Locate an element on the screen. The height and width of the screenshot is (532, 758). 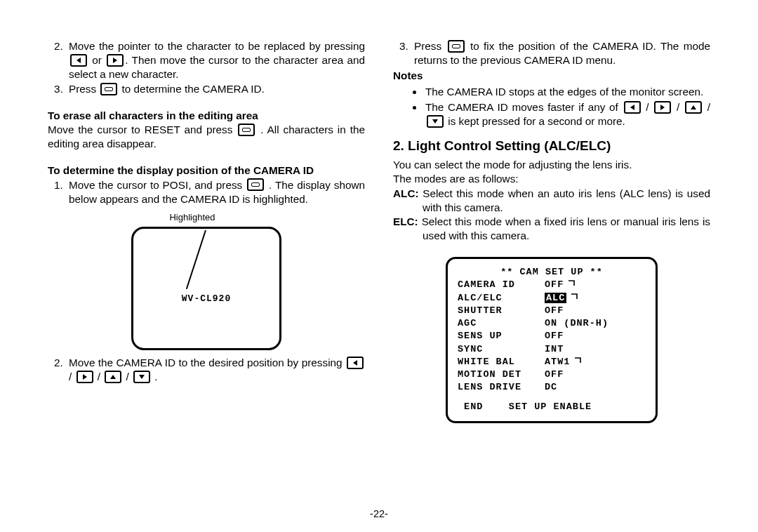
left-item-2: Move the pointer to the character to be … is located at coordinates (215, 60).